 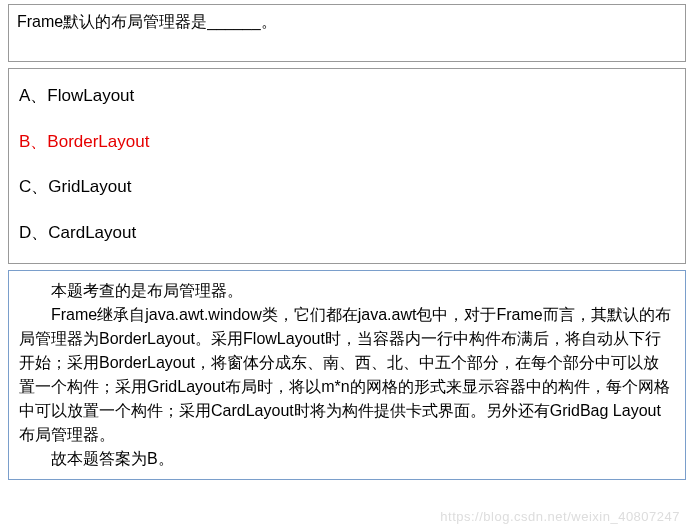 What do you see at coordinates (347, 33) in the screenshot?
I see `question-box: Frame默认的布局管理器是______。` at bounding box center [347, 33].